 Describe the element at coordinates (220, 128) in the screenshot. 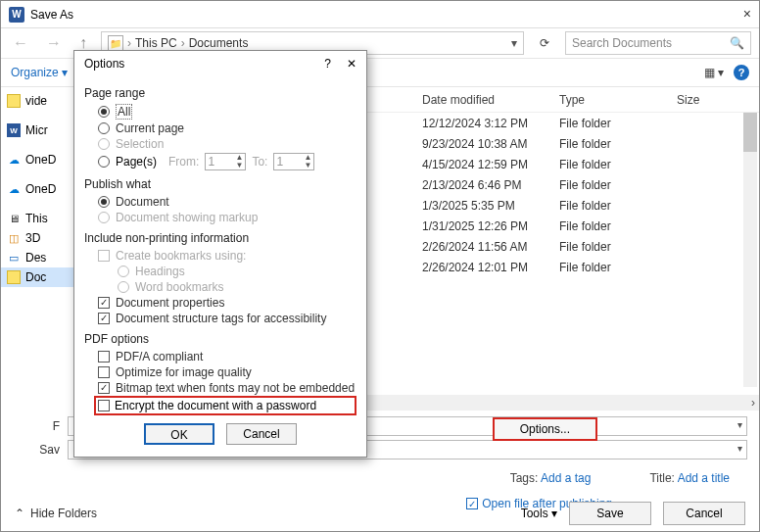

I see `radio-current-page: Current page` at that location.